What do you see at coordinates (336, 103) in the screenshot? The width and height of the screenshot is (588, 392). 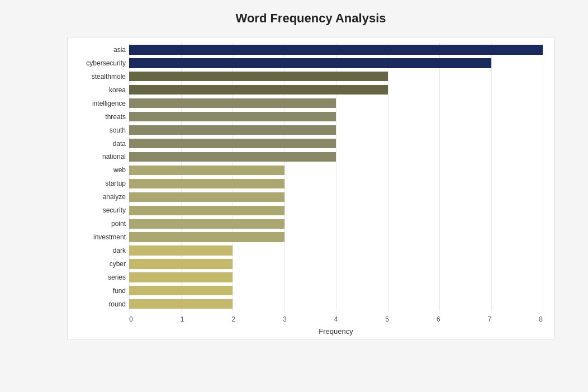 I see `bar-row: intelligence` at bounding box center [336, 103].